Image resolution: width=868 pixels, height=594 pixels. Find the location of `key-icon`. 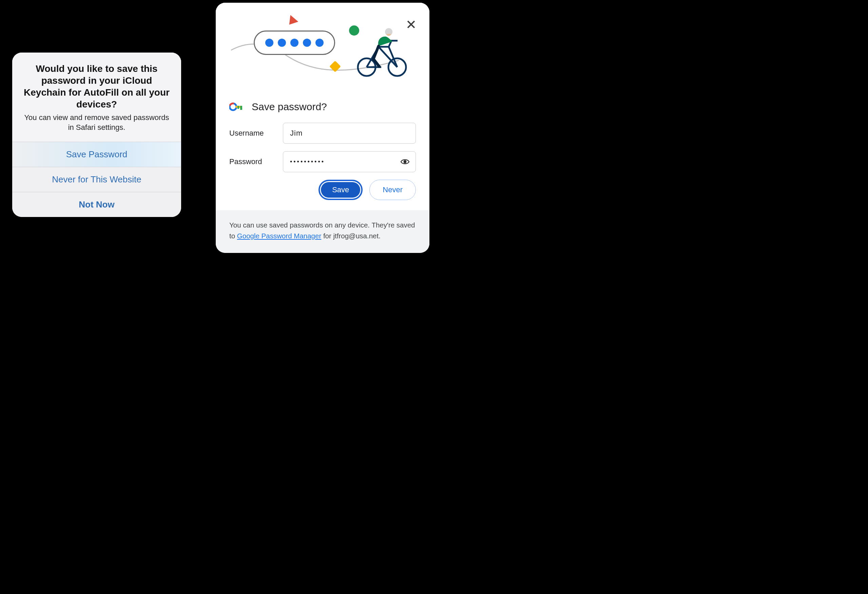

key-icon is located at coordinates (236, 107).